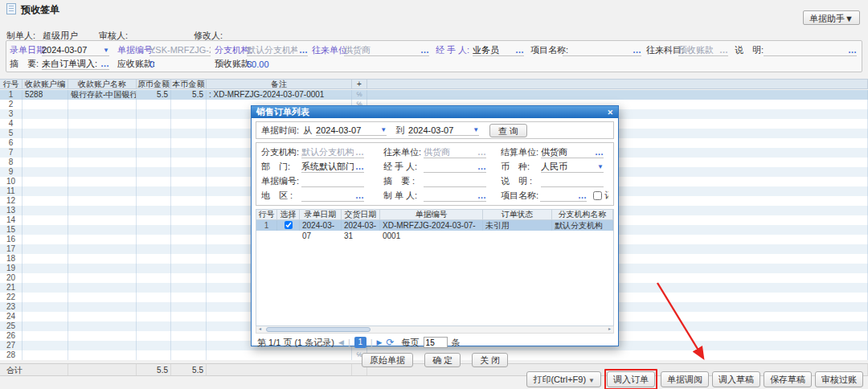  I want to click on horizontal-scrollbar: ◂ ▸, so click(435, 330).